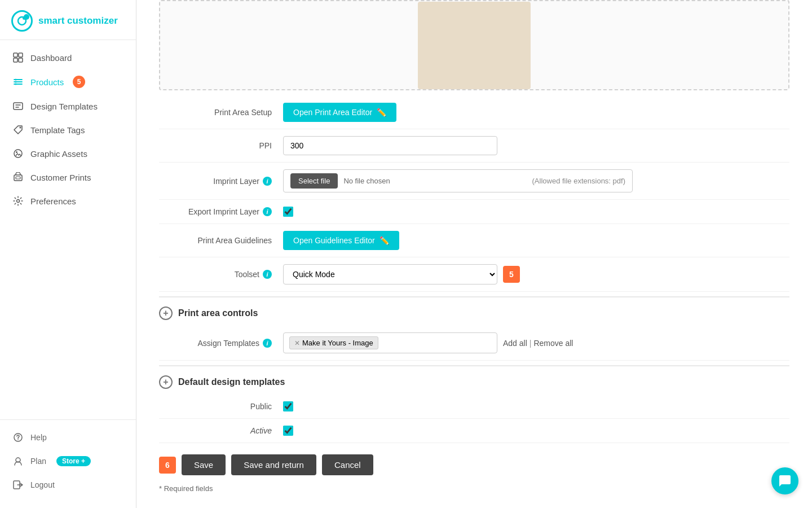  What do you see at coordinates (18, 58) in the screenshot?
I see `dashboard-icon` at bounding box center [18, 58].